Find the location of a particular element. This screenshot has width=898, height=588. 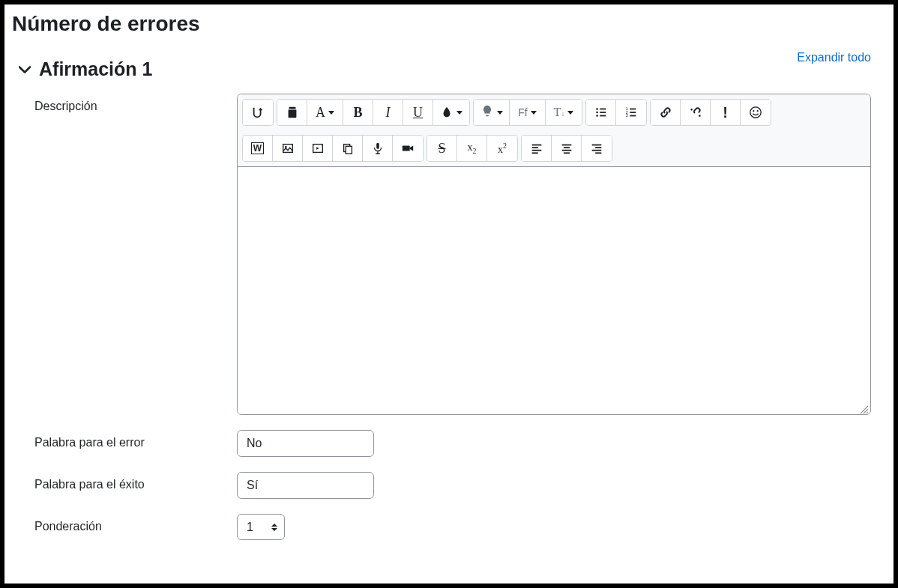

font-family-dropdown: Ff is located at coordinates (528, 112).